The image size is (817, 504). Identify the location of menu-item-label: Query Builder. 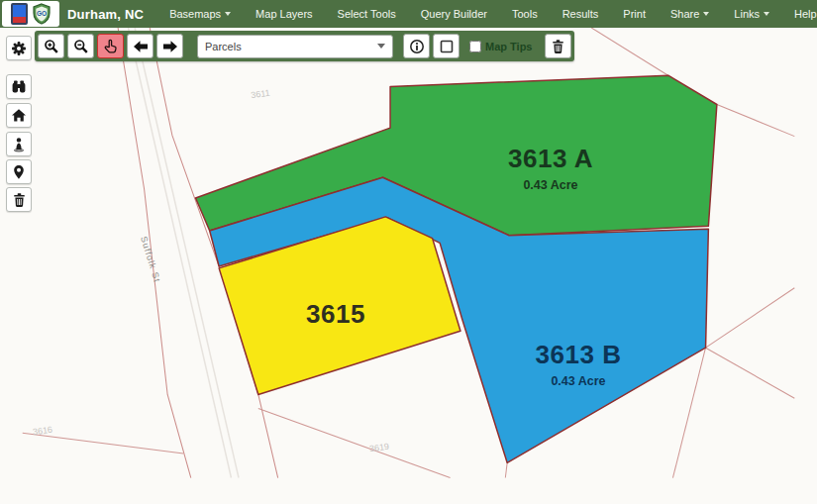
(454, 14).